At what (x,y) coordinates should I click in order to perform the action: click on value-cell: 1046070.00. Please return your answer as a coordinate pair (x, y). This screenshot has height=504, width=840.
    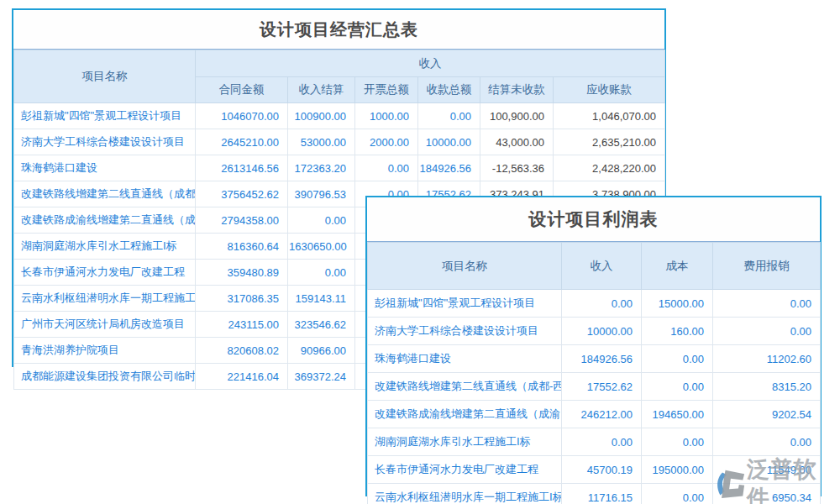
    Looking at the image, I should click on (242, 116).